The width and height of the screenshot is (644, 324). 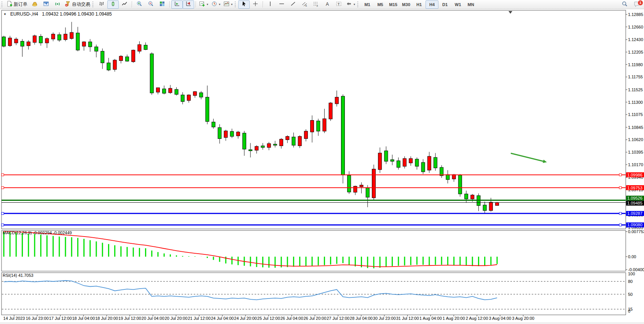 What do you see at coordinates (314, 294) in the screenshot?
I see `rsi-panel` at bounding box center [314, 294].